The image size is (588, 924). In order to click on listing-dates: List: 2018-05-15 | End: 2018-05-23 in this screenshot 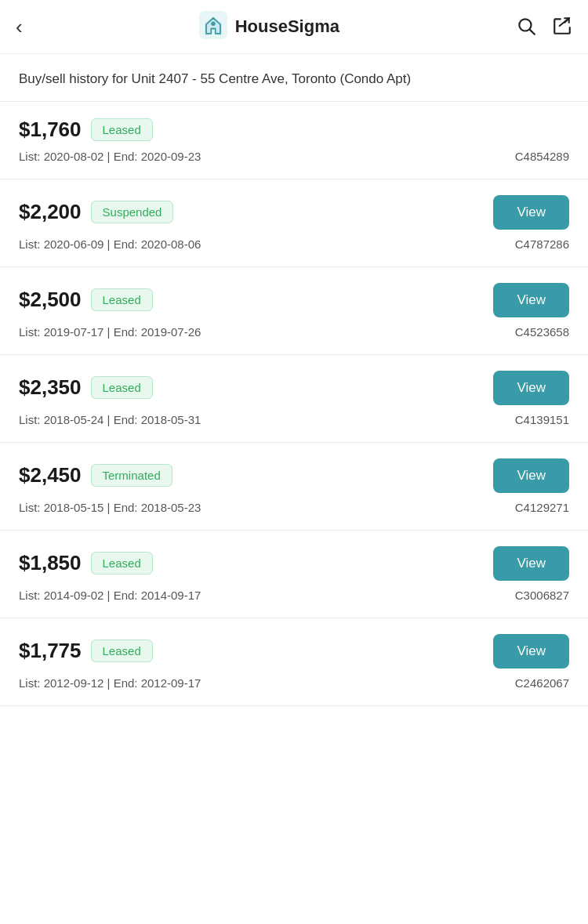, I will do `click(110, 508)`.